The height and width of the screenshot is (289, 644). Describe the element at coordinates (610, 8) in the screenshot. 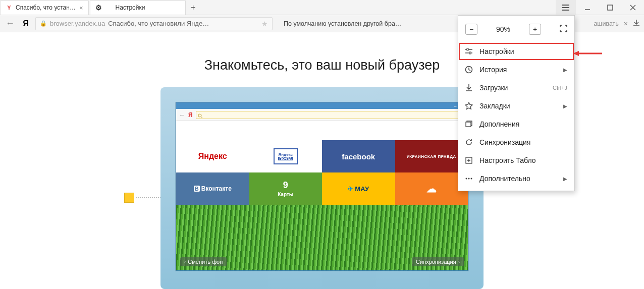

I see `window-maximize-button` at that location.